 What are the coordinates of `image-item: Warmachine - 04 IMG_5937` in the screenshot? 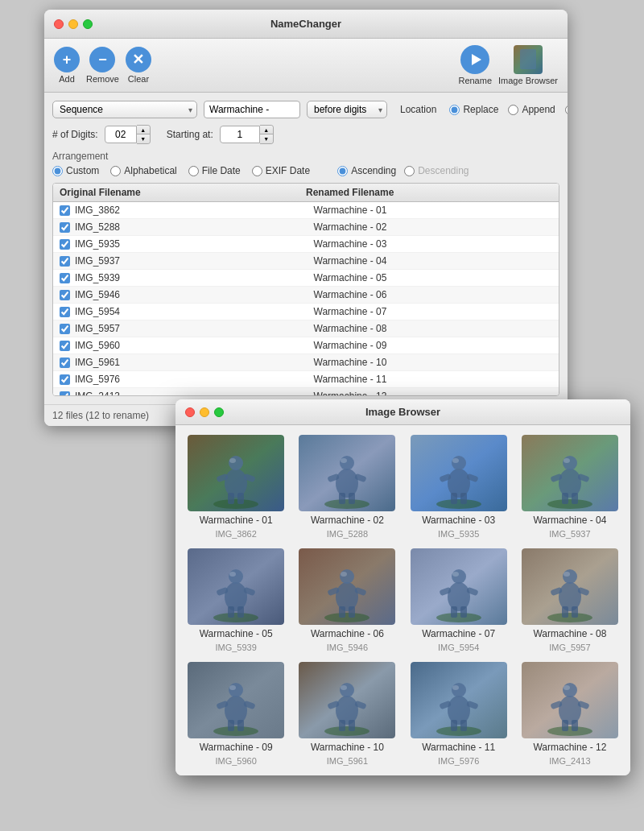 It's located at (570, 486).